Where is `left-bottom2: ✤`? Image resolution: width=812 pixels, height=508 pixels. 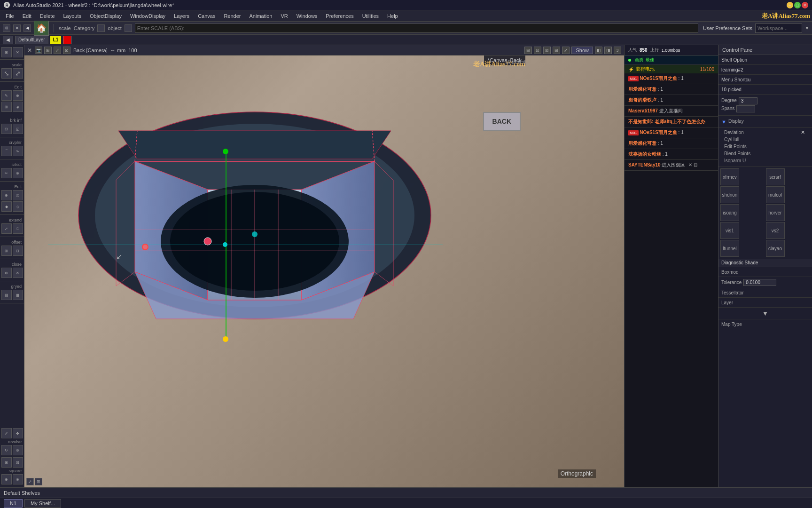 left-bottom2: ✤ is located at coordinates (18, 433).